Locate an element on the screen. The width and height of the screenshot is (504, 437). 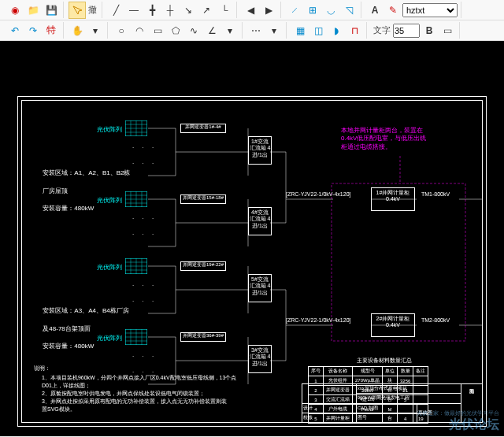
open-button: 📁 is located at coordinates (33, 10).